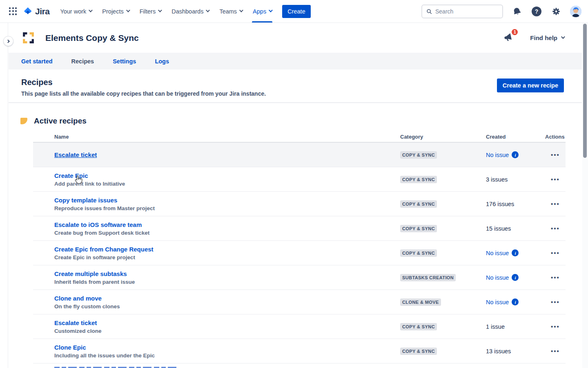 This screenshot has width=588, height=368. I want to click on page-header-text: Recipes This page lists all the availabl…, so click(144, 88).